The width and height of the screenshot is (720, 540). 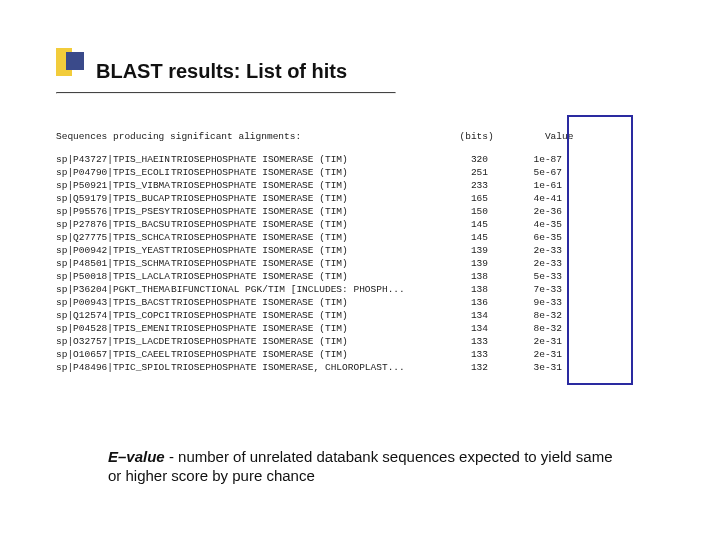 What do you see at coordinates (114, 212) in the screenshot?
I see `hit-id: sp|P95576|TPIS_PSESY` at bounding box center [114, 212].